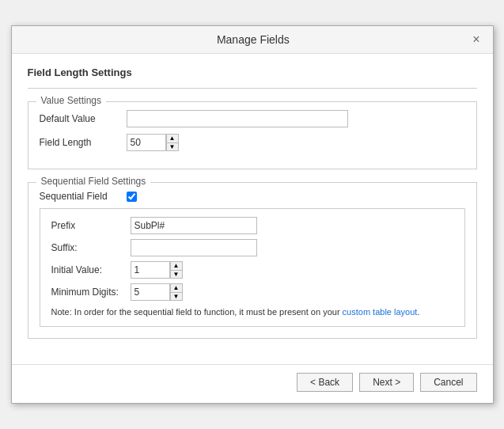 This screenshot has width=504, height=429. Describe the element at coordinates (252, 383) in the screenshot. I see `dialog-footer: < Back Next > Cancel` at that location.